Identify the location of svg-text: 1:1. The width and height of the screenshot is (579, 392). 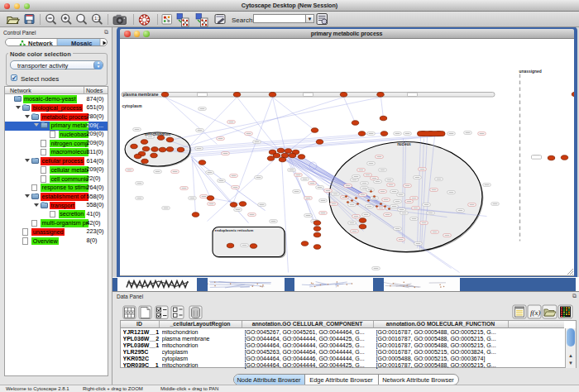
(98, 18).